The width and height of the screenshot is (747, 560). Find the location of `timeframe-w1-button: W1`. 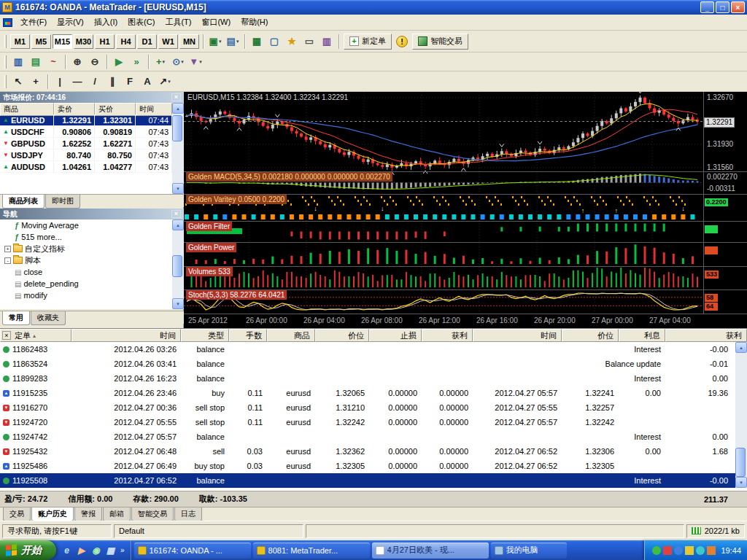

timeframe-w1-button: W1 is located at coordinates (168, 42).